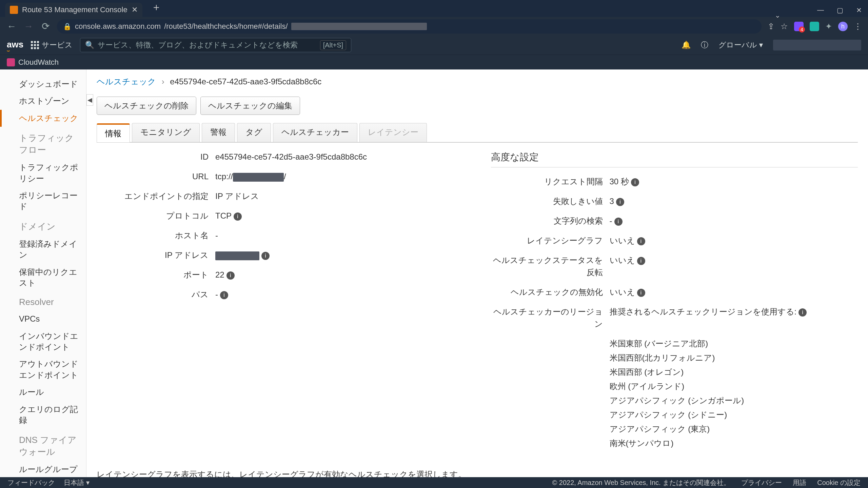 The image size is (868, 488). What do you see at coordinates (784, 26) in the screenshot?
I see `star-icon: ☆` at bounding box center [784, 26].